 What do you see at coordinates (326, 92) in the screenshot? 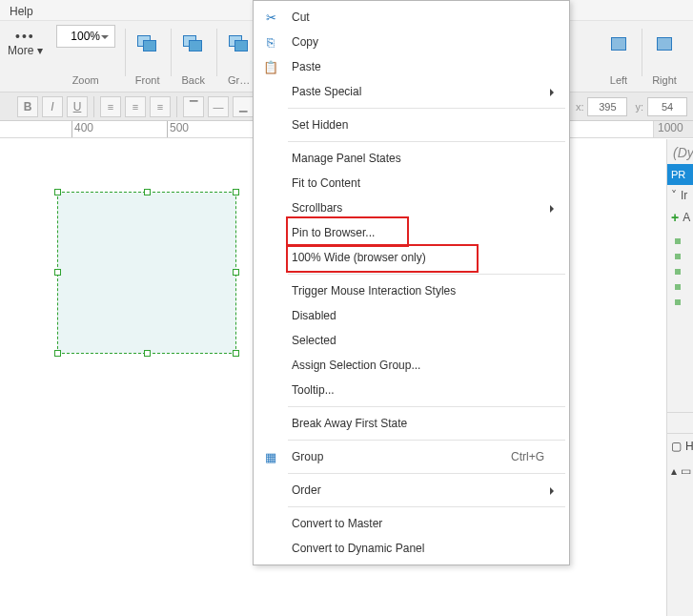
I see `ctx-paste-special-label: Paste Special` at bounding box center [326, 92].